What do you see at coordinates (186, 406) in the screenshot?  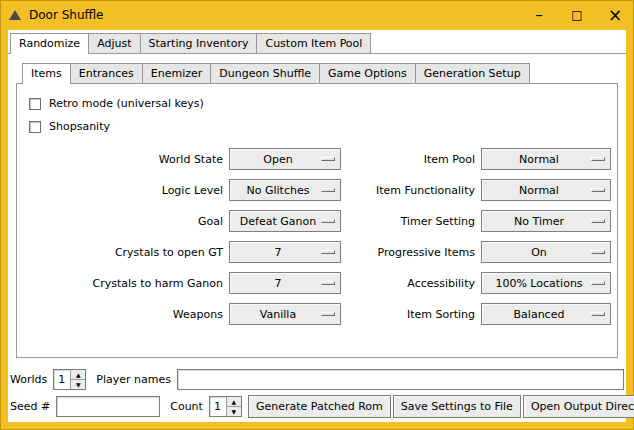 I see `count-label: Count` at bounding box center [186, 406].